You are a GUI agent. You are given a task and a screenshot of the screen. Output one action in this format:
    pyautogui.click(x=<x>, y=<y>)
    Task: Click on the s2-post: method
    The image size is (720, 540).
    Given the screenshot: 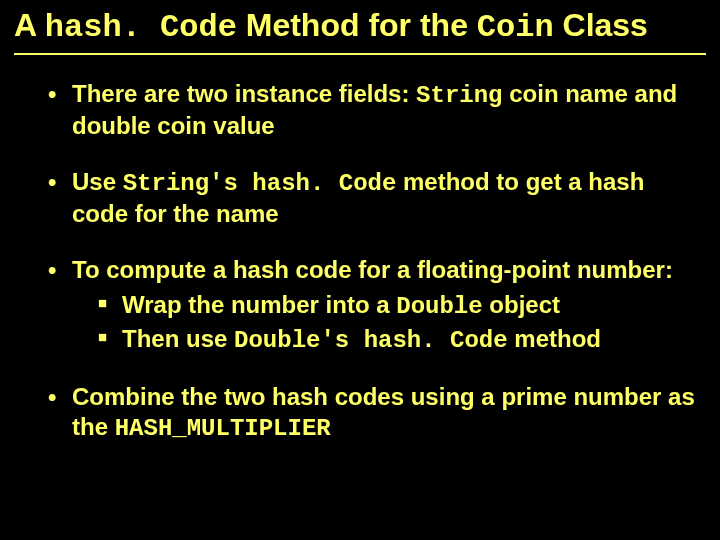 What is the action you would take?
    pyautogui.click(x=554, y=338)
    